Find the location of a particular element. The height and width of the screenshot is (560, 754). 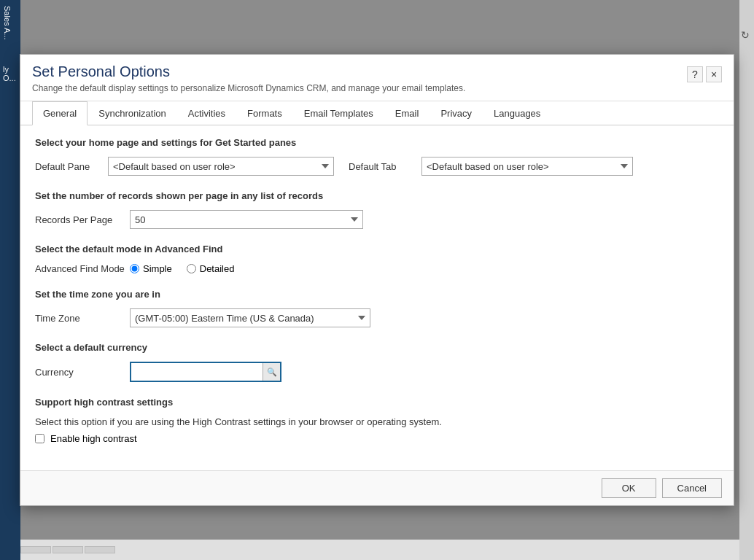

default-pane-pair: Default Pane <Default based on user role… is located at coordinates (184, 166).